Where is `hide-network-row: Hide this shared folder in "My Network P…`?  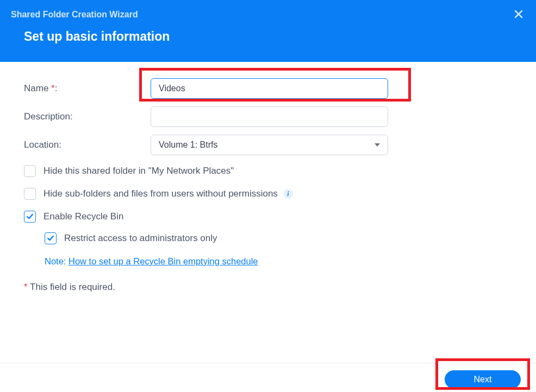
hide-network-row: Hide this shared folder in "My Network P… is located at coordinates (268, 171).